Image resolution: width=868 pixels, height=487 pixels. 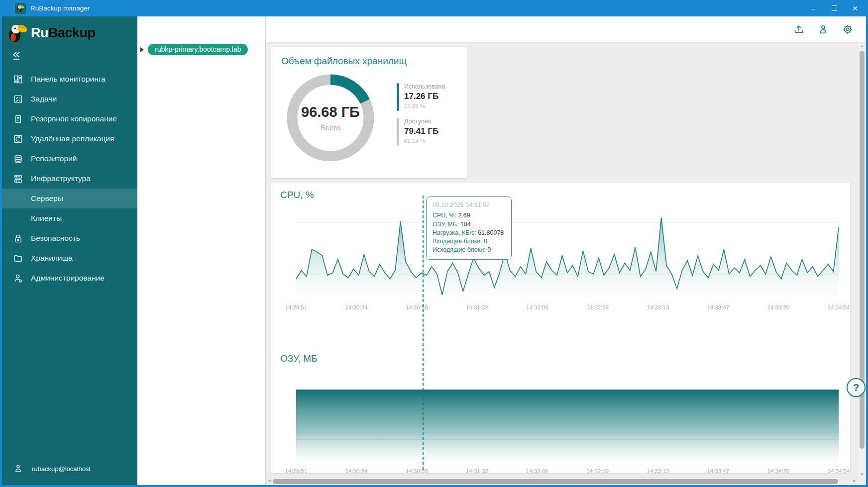 I want to click on legend-used: Использовано 17.26 ГБ 17.85 %, so click(x=421, y=97).